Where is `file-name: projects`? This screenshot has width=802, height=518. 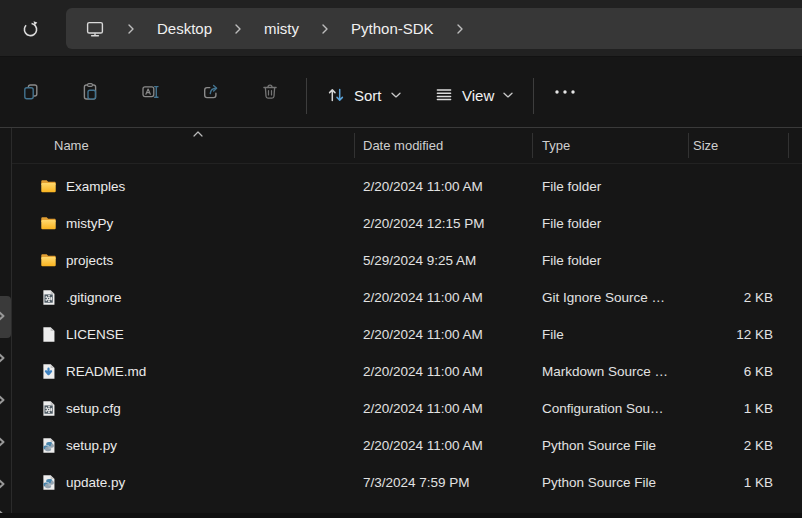 file-name: projects is located at coordinates (206, 260).